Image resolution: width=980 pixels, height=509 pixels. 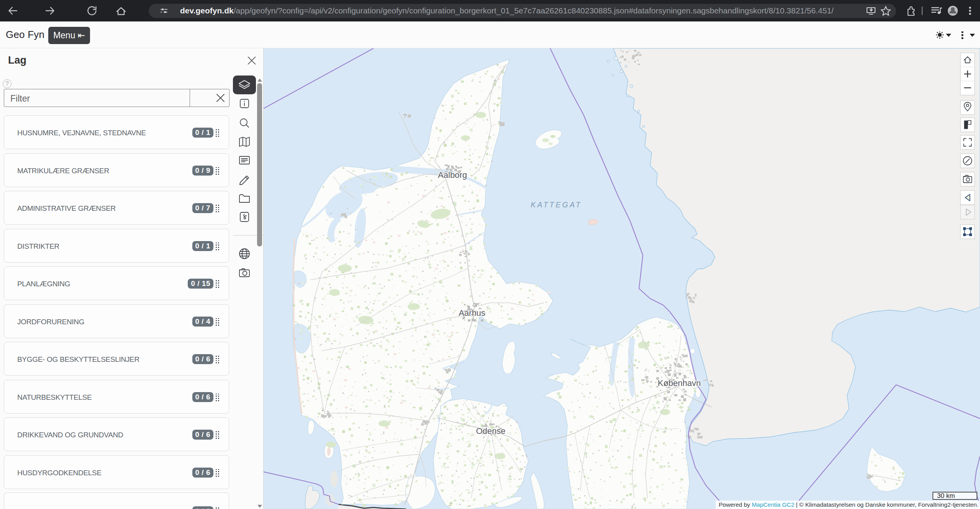 What do you see at coordinates (452, 175) in the screenshot?
I see `svg-text: Aalborg` at bounding box center [452, 175].